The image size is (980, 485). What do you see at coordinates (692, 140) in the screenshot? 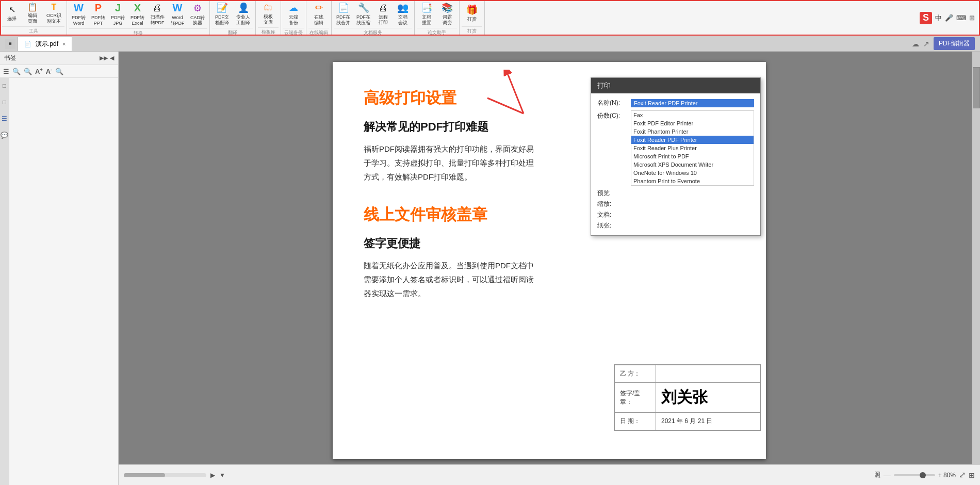
I see `printer-list-item-foxit-reader: Foxit Reader PDF Printer` at bounding box center [692, 140].